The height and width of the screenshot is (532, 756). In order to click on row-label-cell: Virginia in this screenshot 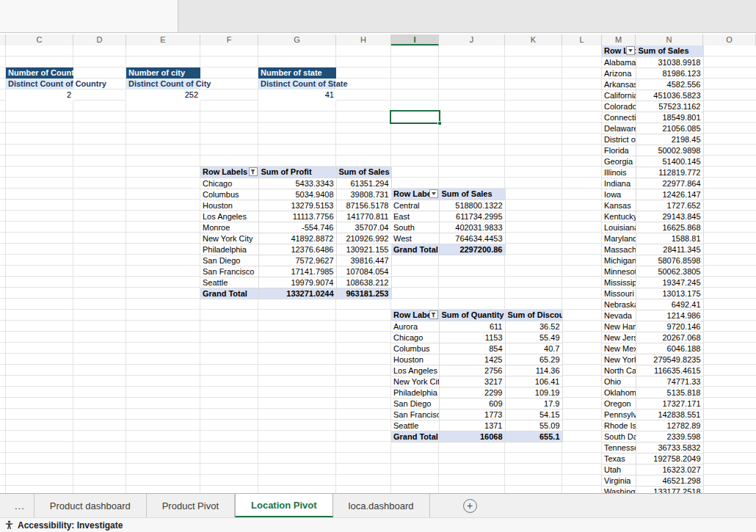, I will do `click(619, 480)`.